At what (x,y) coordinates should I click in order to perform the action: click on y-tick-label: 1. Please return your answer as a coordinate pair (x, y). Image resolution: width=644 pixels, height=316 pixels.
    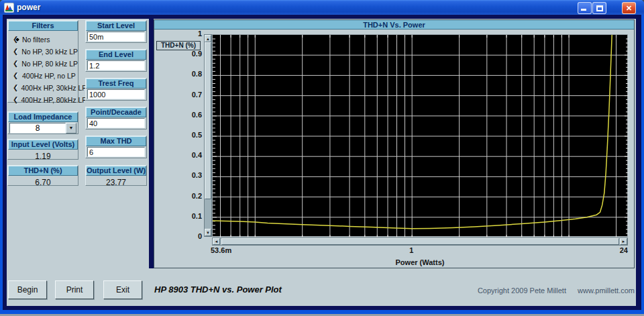
    Looking at the image, I should click on (178, 34).